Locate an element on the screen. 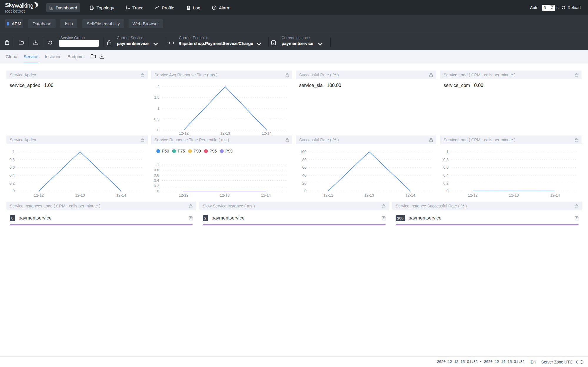 This screenshot has height=367, width=588. svg-text: 40 is located at coordinates (304, 175).